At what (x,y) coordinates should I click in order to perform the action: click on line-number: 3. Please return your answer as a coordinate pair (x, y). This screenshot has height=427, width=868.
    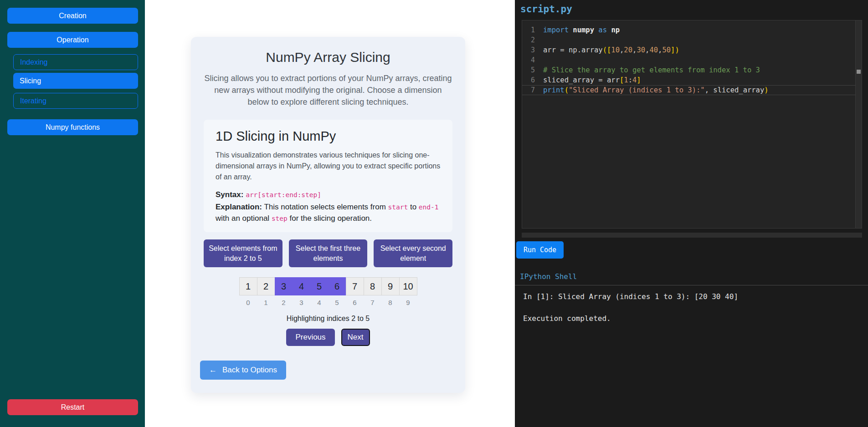
    Looking at the image, I should click on (533, 50).